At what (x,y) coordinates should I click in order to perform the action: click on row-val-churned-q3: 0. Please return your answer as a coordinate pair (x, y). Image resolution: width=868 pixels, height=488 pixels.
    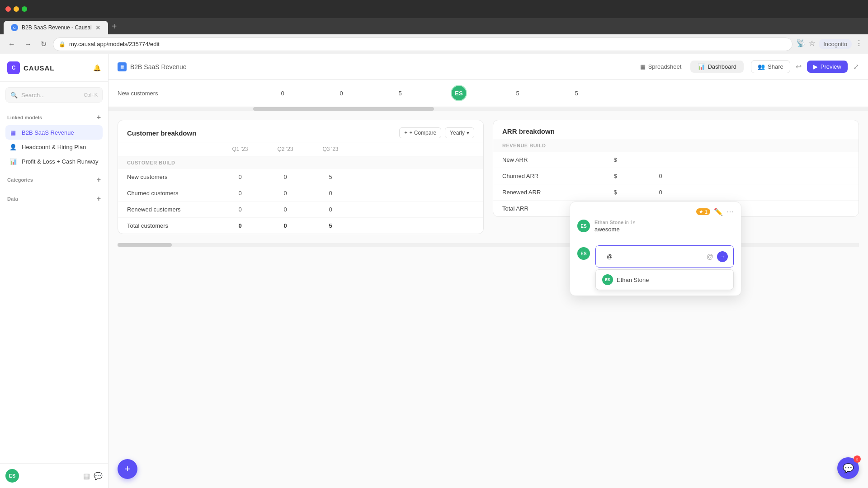
    Looking at the image, I should click on (330, 193).